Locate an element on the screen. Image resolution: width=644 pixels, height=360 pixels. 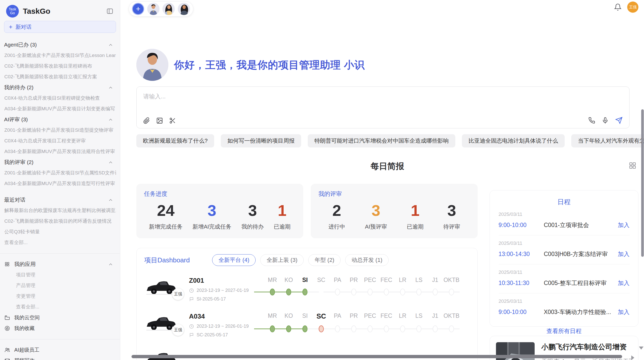
sidebar-conversation-item: A034-全新新能源MUV产品开发项目计划变更表编写 is located at coordinates (60, 109).